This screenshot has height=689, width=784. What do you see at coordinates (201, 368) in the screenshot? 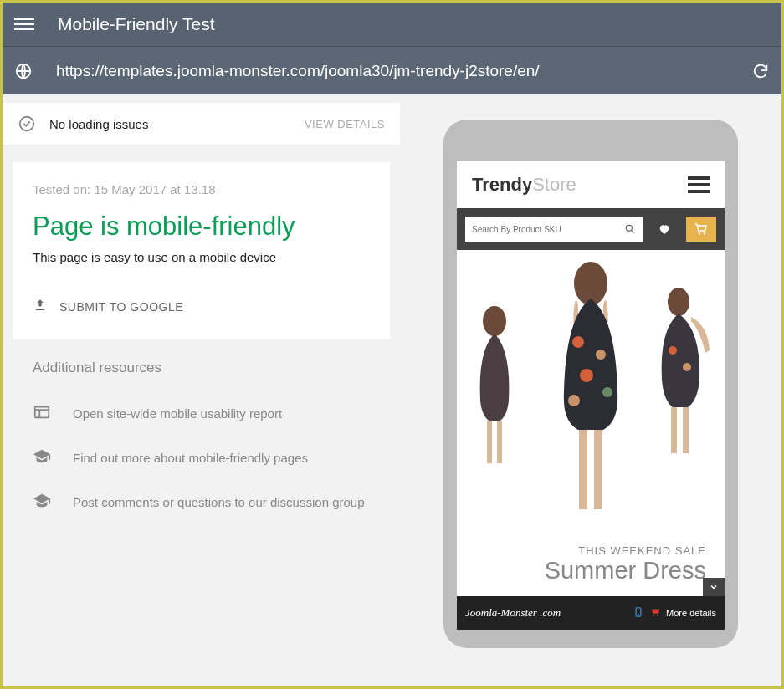
I see `resources-title: Additional resources` at bounding box center [201, 368].